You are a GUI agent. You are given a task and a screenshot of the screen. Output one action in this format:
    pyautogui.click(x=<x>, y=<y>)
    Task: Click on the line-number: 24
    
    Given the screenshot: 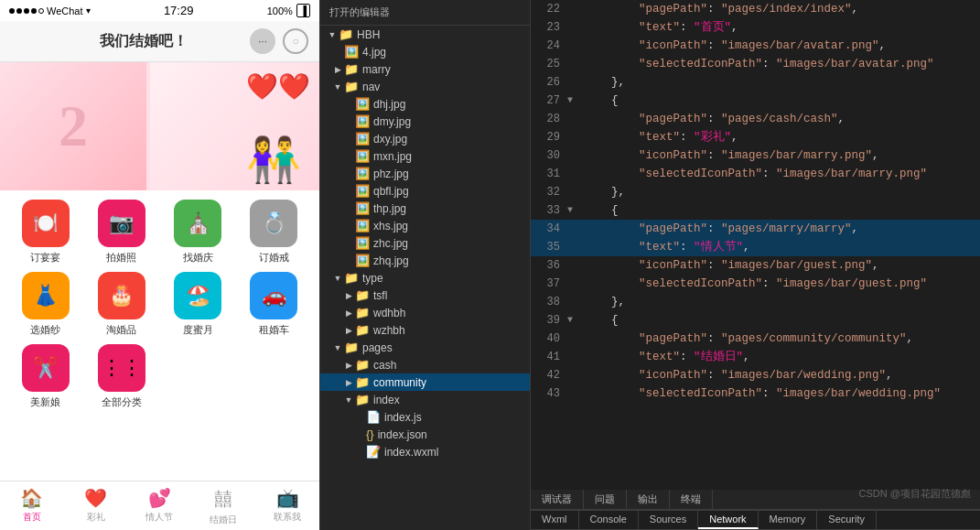 What is the action you would take?
    pyautogui.click(x=549, y=46)
    